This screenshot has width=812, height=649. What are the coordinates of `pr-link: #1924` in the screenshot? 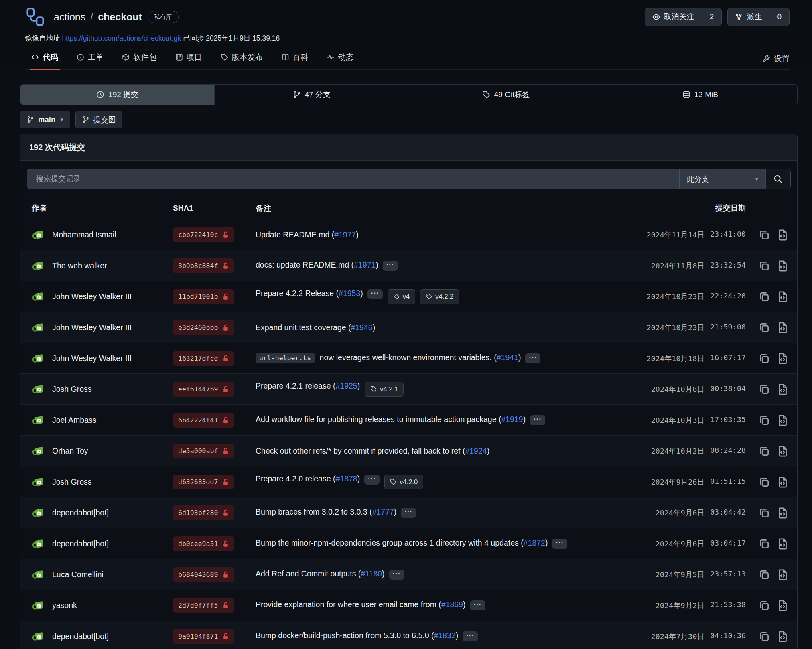 It's located at (476, 451).